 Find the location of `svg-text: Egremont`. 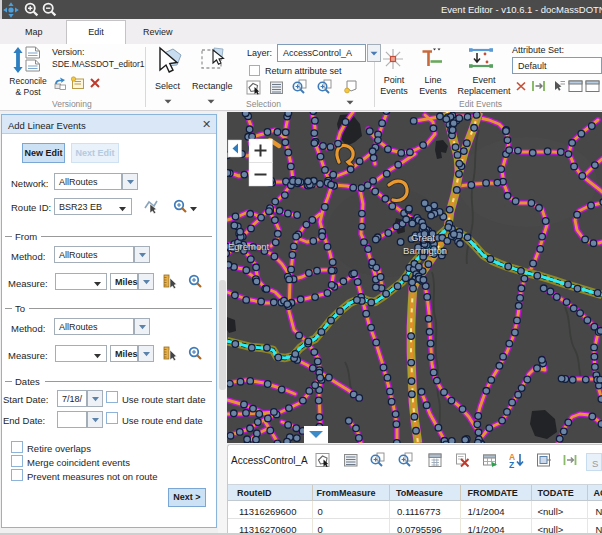

svg-text: Egremont is located at coordinates (249, 246).